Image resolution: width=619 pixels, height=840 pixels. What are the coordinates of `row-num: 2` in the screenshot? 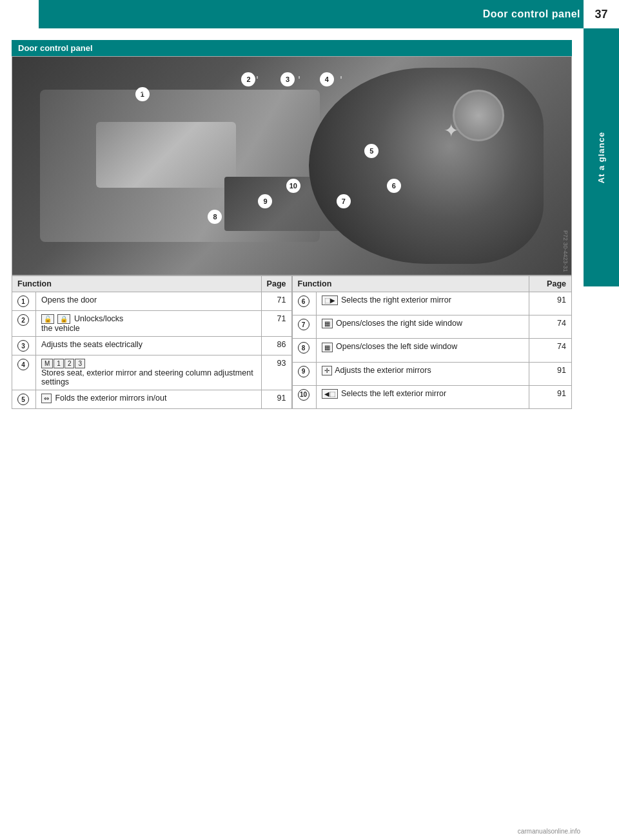 It's located at (25, 324).